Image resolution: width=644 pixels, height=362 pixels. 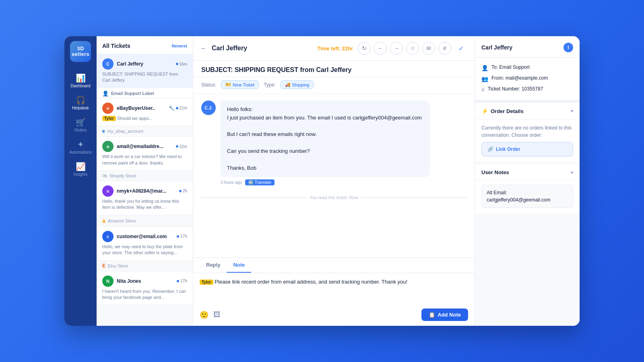 I want to click on chat-subject: SUBJECT: SHIPPING REQUEST from Carl Jeff…, so click(x=334, y=69).